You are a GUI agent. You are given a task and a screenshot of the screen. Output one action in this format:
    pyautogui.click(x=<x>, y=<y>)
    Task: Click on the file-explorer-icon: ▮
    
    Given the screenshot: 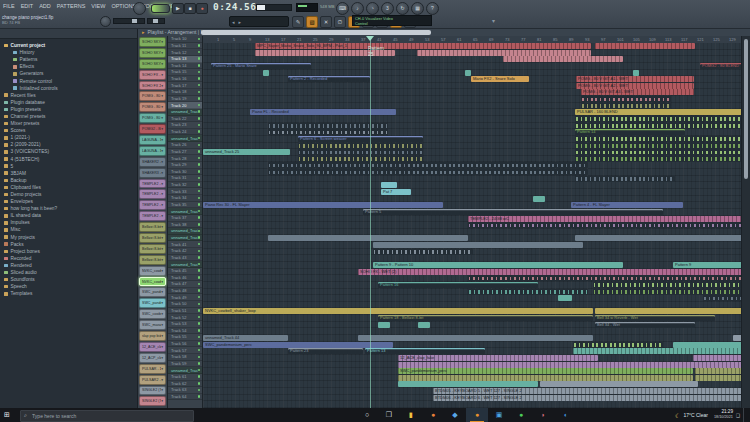 What is the action you would take?
    pyautogui.click(x=411, y=415)
    